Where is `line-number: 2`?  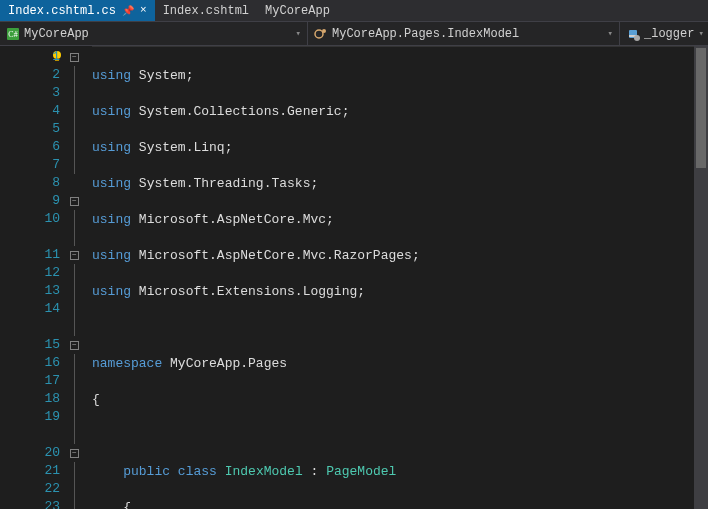 line-number: 2 is located at coordinates (30, 75).